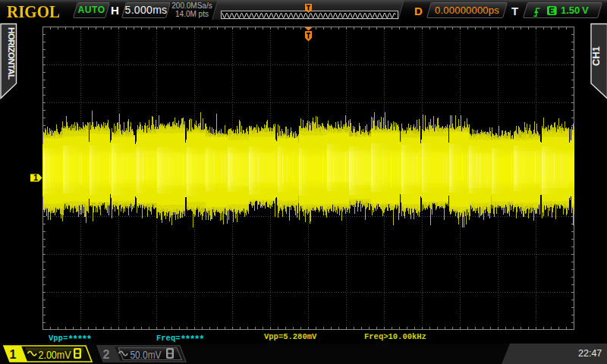 Image resolution: width=607 pixels, height=364 pixels. I want to click on svg-text: 2, so click(106, 355).